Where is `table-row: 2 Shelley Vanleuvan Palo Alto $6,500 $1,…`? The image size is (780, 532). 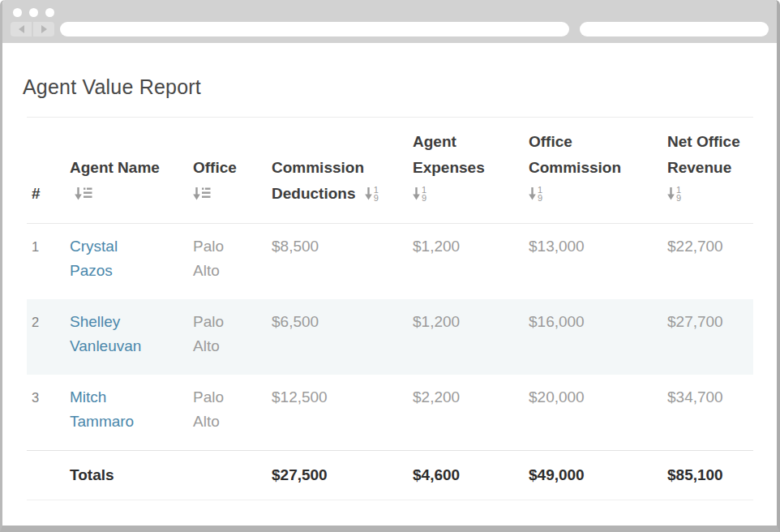 table-row: 2 Shelley Vanleuvan Palo Alto $6,500 $1,… is located at coordinates (390, 337).